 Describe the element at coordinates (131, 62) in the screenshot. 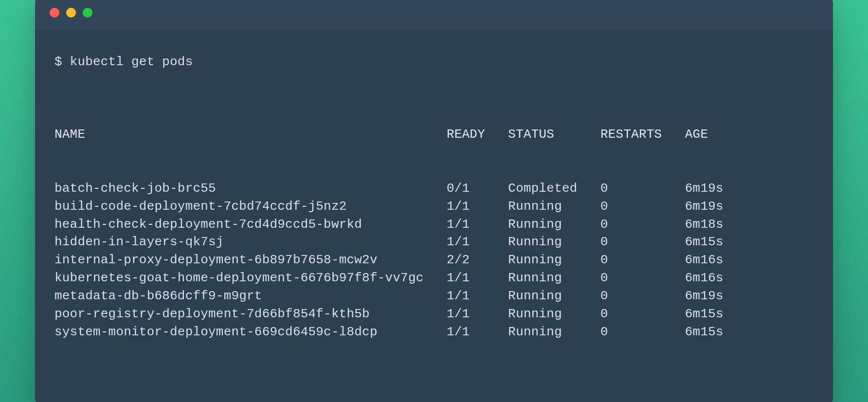

I see `command-text: kubectl get pods` at that location.